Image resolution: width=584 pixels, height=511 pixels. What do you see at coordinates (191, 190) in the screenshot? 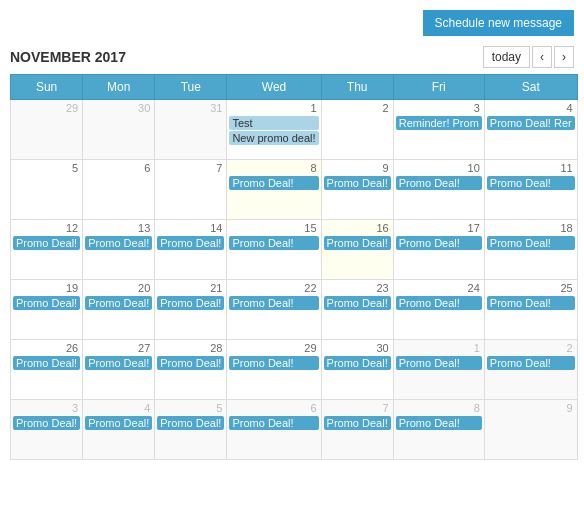
I see `calendar-day-cell: 7` at bounding box center [191, 190].